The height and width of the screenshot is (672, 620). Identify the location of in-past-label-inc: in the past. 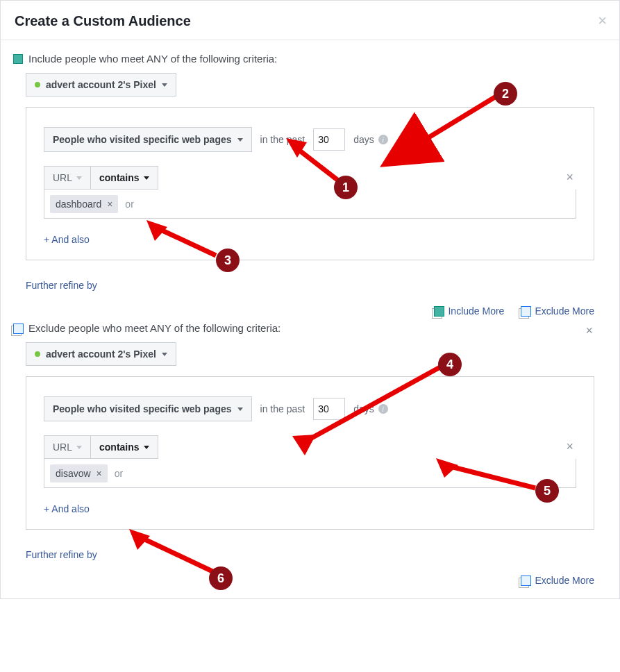
(283, 140).